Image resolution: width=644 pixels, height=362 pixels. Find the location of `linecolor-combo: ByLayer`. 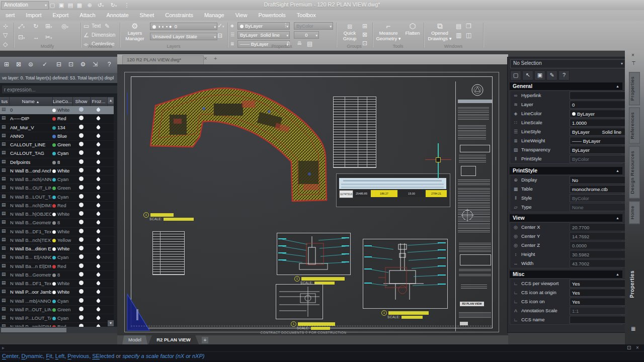

linecolor-combo: ByLayer is located at coordinates (264, 26).